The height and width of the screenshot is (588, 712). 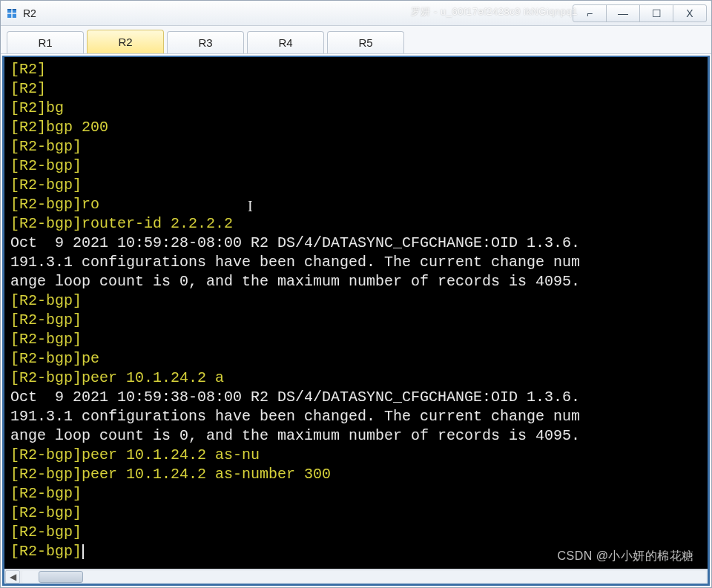 I want to click on tab-r4: R4, so click(x=286, y=42).